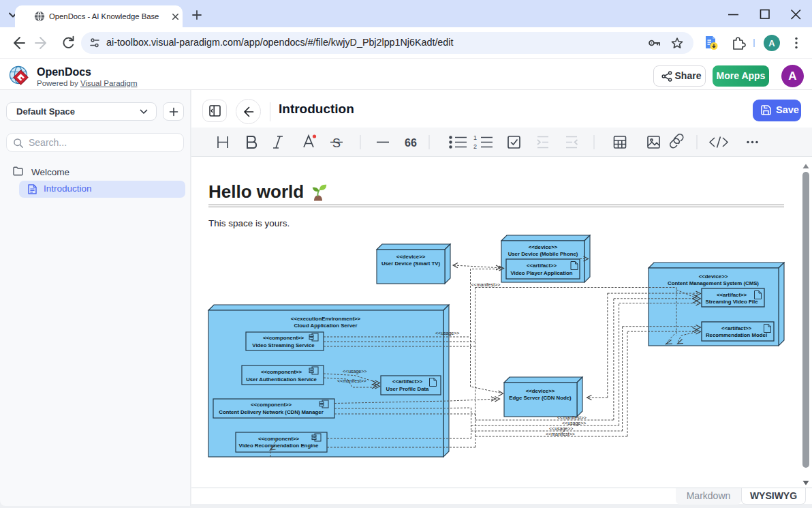 This screenshot has width=812, height=508. What do you see at coordinates (542, 273) in the screenshot?
I see `svg-text: Video Player Application` at bounding box center [542, 273].